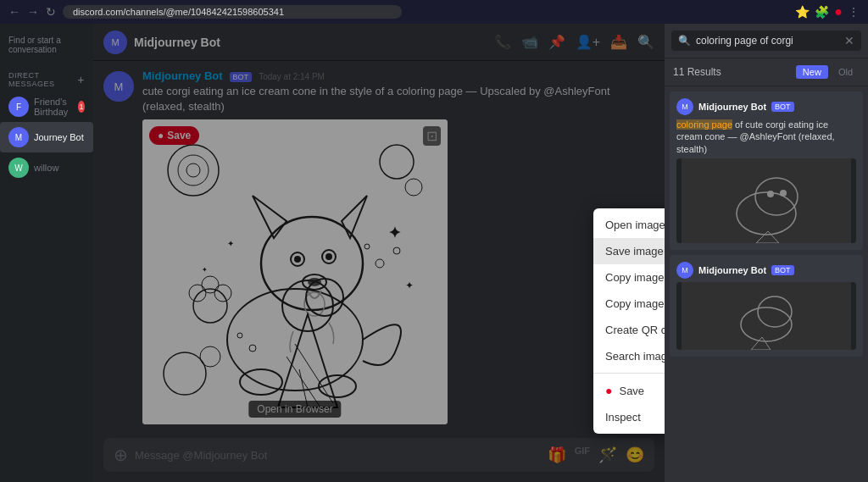 The image size is (868, 482). I want to click on search-header: 🔍 ✕, so click(766, 41).